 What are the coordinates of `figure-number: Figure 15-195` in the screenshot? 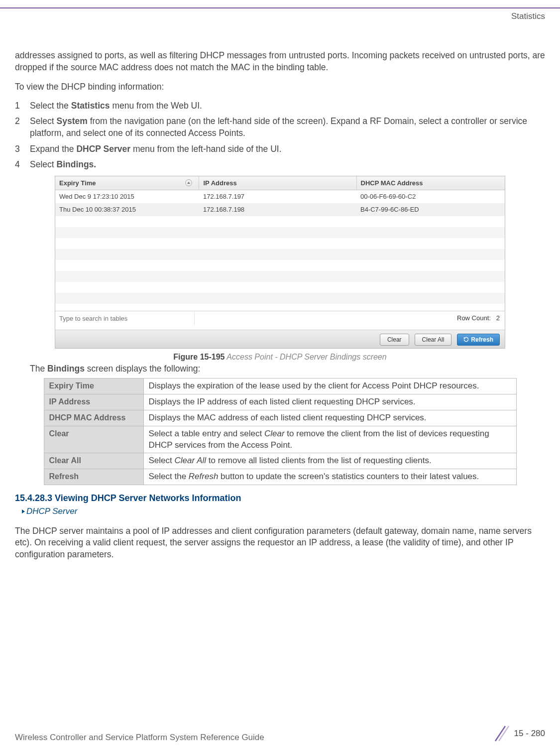 It's located at (199, 357).